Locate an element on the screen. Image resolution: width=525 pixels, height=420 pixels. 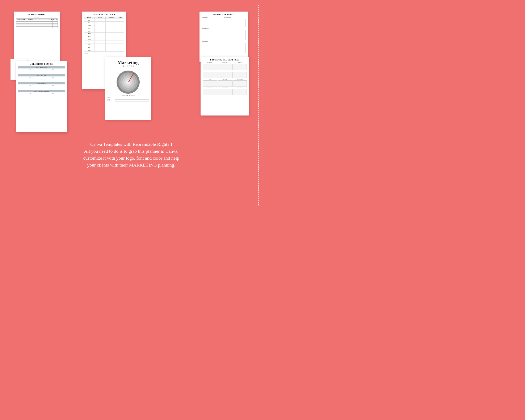
target-icon is located at coordinates (128, 81).